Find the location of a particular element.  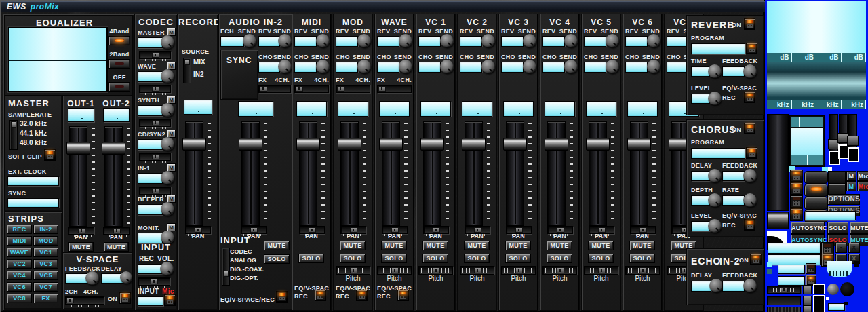

ech-send-knob is located at coordinates (250, 41).